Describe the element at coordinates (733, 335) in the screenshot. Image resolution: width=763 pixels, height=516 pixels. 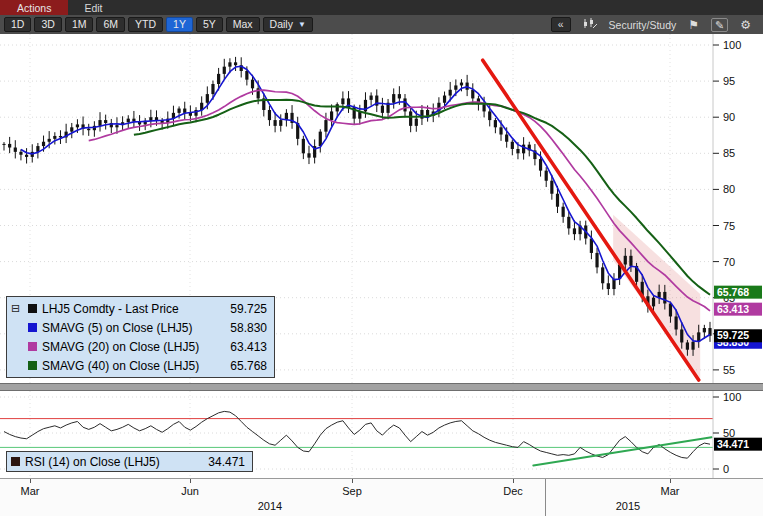
I see `svg-text: 59.725` at that location.